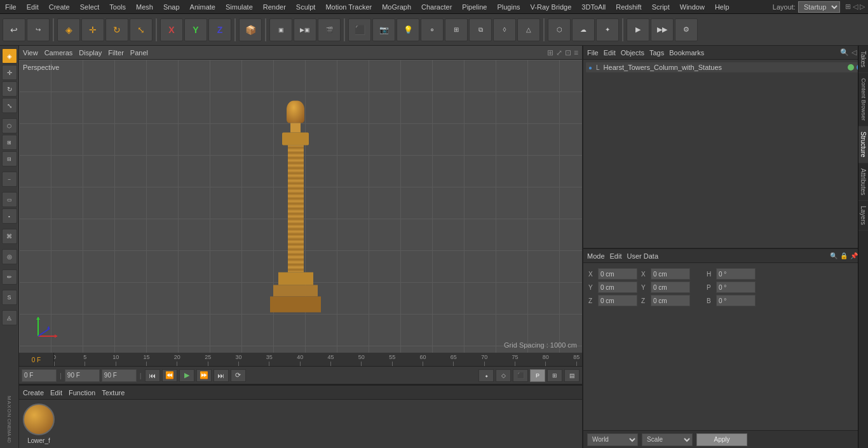  Describe the element at coordinates (576, 53) in the screenshot. I see `viewport-icon-4: ≡` at that location.